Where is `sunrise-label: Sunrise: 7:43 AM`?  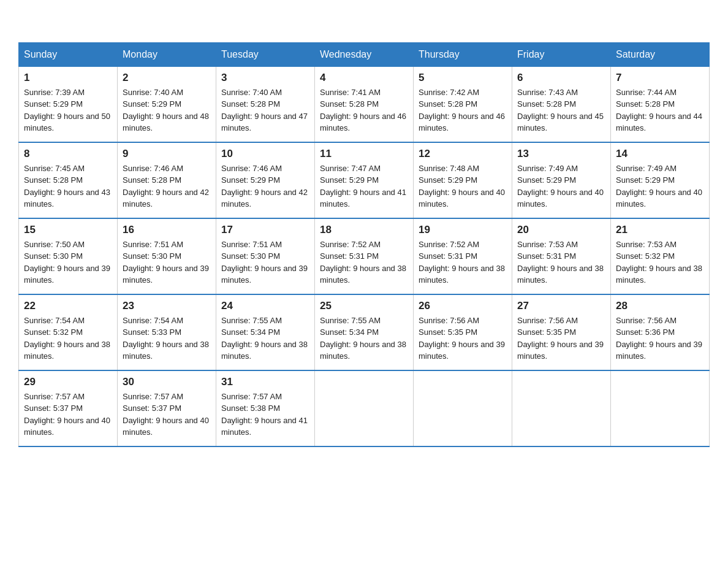
sunrise-label: Sunrise: 7:43 AM is located at coordinates (548, 92).